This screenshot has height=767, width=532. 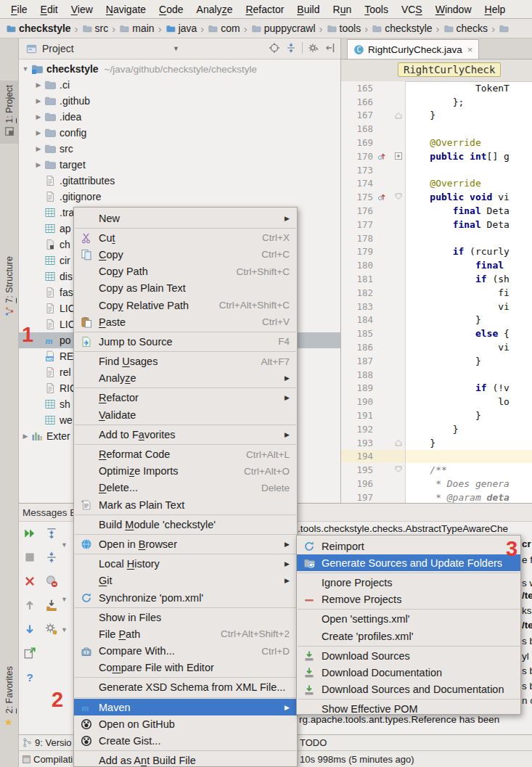 What do you see at coordinates (9, 698) in the screenshot?
I see `toolwindow-button-favorites: 2: Favorites ★` at bounding box center [9, 698].